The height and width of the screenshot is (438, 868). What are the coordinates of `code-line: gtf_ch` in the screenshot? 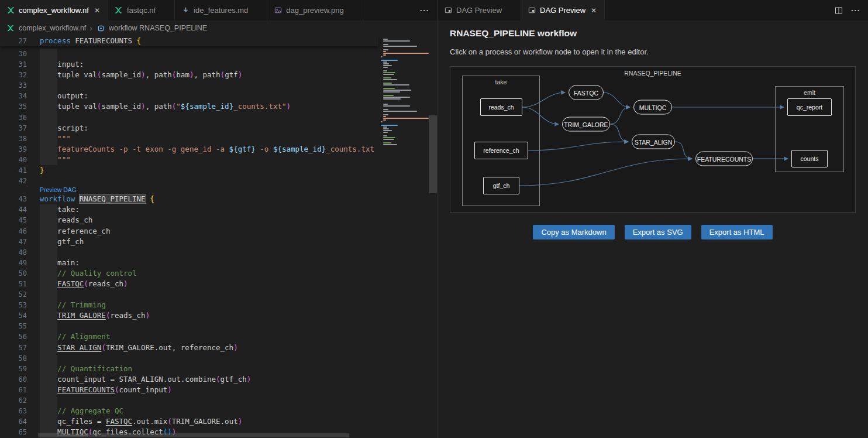 It's located at (209, 242).